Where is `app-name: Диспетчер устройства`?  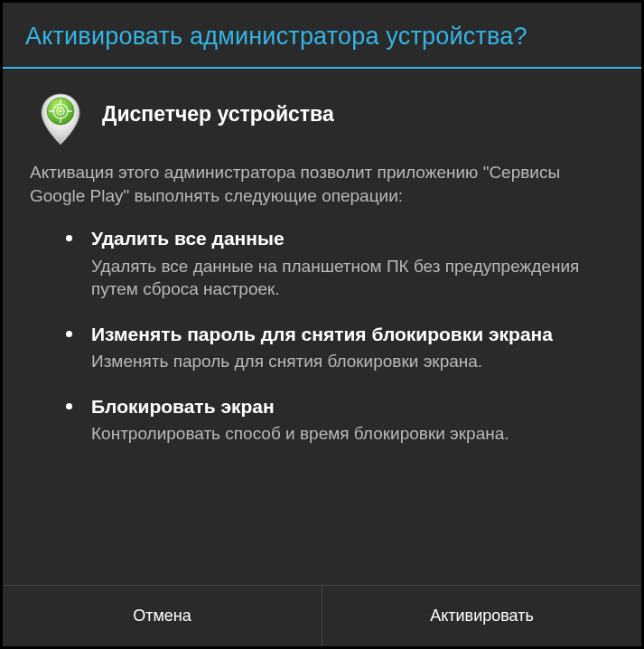
app-name: Диспетчер устройства is located at coordinates (219, 114).